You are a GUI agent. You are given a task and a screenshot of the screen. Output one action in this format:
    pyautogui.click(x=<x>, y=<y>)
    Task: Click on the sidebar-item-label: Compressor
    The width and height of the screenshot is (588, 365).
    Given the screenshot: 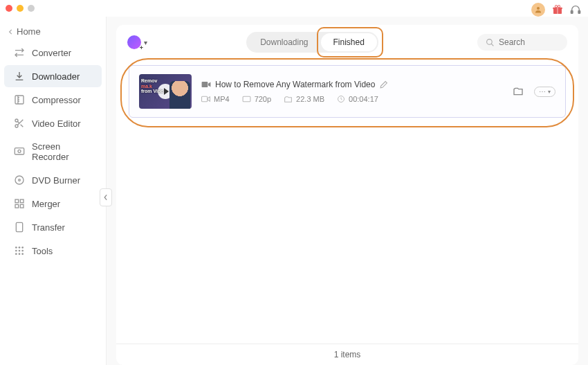 What is the action you would take?
    pyautogui.click(x=57, y=100)
    